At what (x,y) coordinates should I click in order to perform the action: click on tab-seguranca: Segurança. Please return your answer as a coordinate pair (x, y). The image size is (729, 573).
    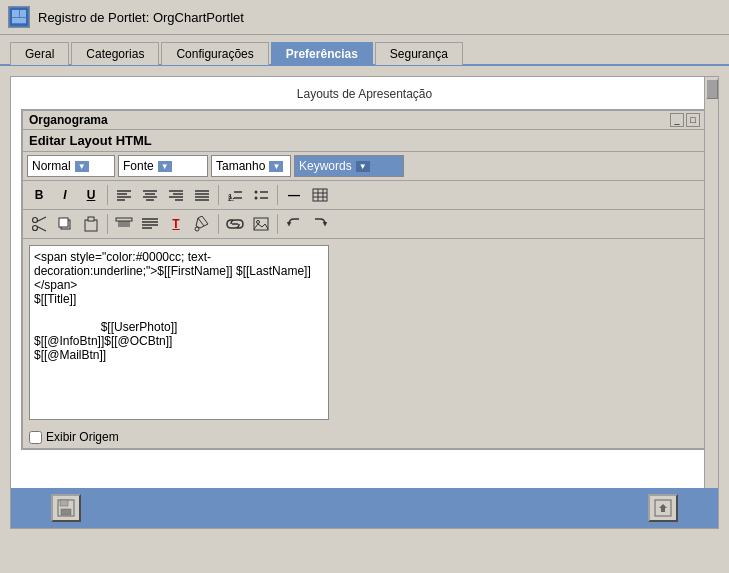
    Looking at the image, I should click on (419, 54).